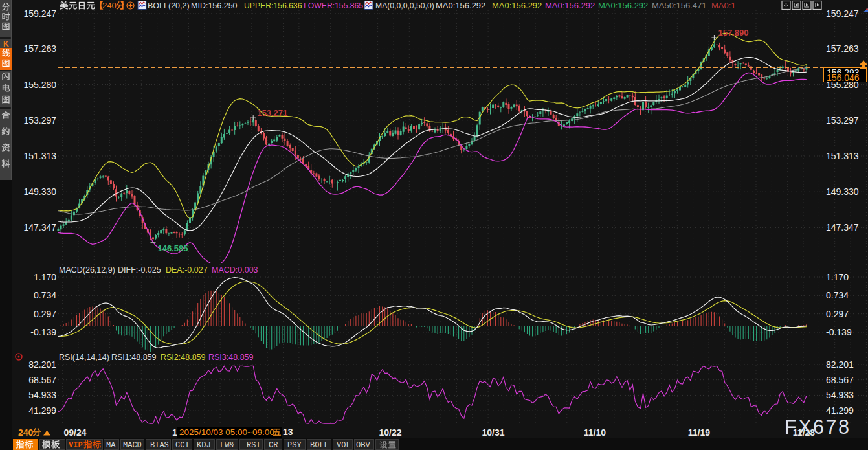 Image resolution: width=868 pixels, height=450 pixels. I want to click on svg-text: 09/24, so click(75, 433).